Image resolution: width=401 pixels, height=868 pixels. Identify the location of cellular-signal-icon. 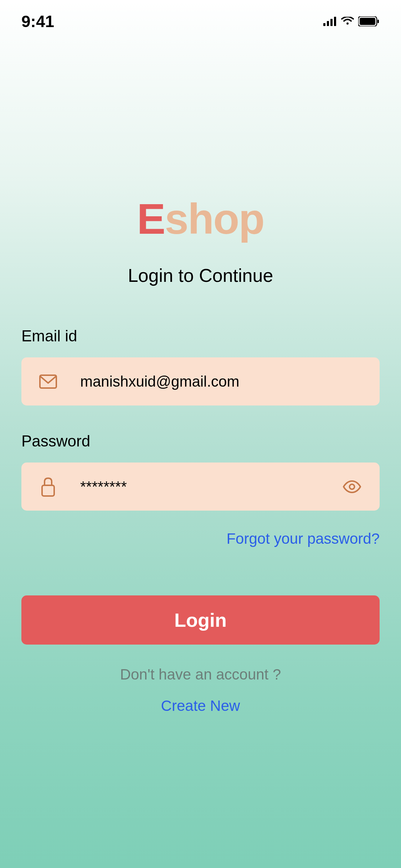
(330, 21).